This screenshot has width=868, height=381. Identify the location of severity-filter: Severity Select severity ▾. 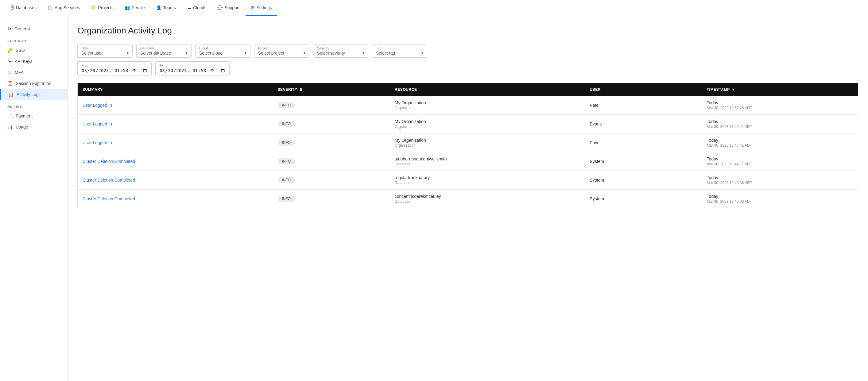
(341, 51).